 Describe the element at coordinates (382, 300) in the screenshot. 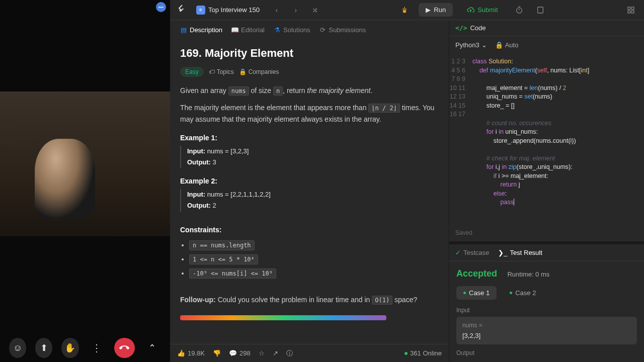

I see `code-o1: O(1)` at that location.